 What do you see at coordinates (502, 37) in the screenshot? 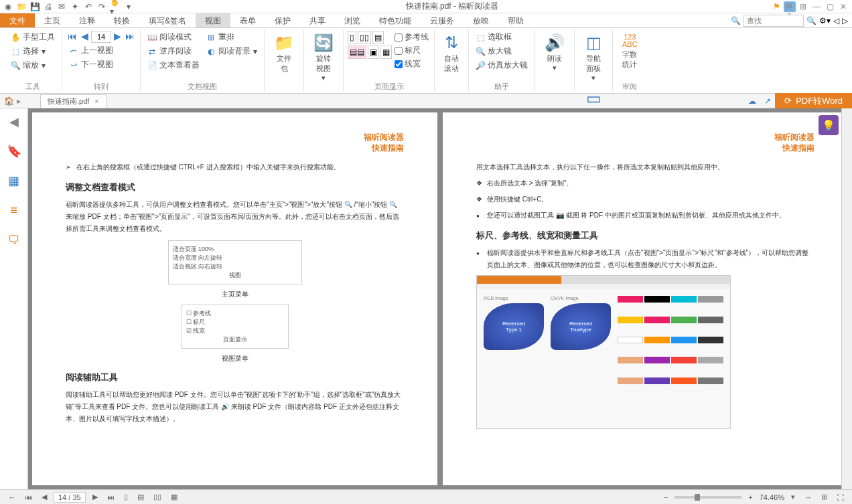
I see `marquee-button: ⬚选取框` at bounding box center [502, 37].